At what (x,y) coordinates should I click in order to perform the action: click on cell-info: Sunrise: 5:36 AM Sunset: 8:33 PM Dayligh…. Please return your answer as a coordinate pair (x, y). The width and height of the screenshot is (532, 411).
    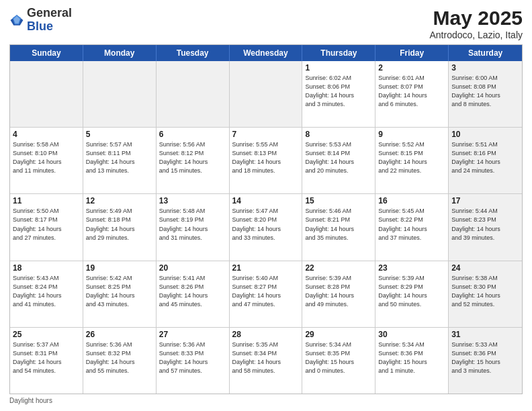
    Looking at the image, I should click on (193, 358).